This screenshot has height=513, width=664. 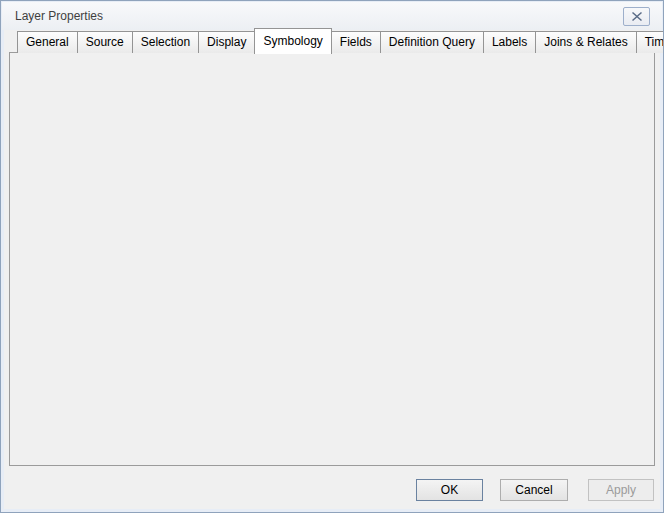 What do you see at coordinates (432, 42) in the screenshot?
I see `tab-definition-query: Definition Query` at bounding box center [432, 42].